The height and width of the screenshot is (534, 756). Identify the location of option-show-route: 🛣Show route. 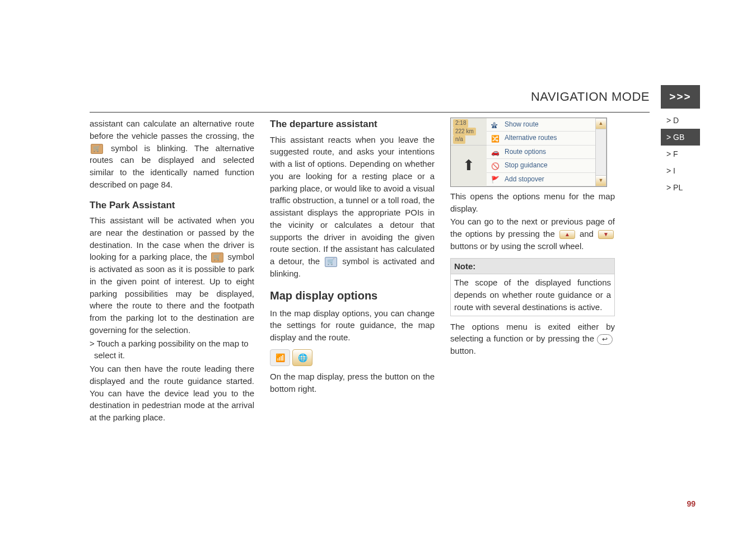
(541, 125).